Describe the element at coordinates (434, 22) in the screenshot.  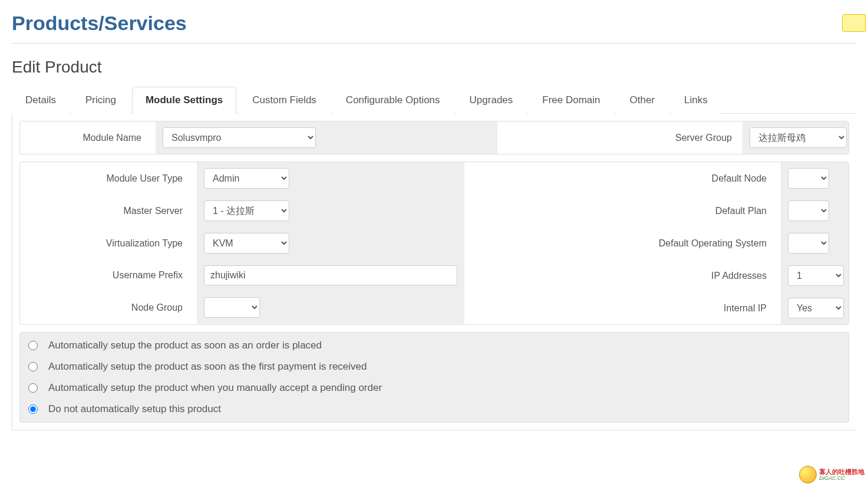
I see `page-title: Products/Services` at that location.